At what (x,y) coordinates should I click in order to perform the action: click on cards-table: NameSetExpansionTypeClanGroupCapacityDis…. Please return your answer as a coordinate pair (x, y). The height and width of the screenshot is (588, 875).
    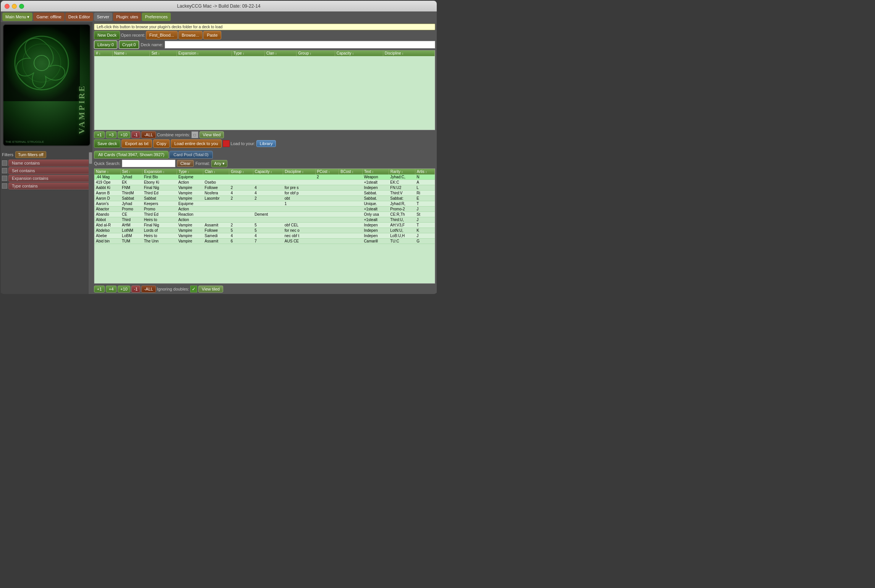
    Looking at the image, I should click on (264, 206).